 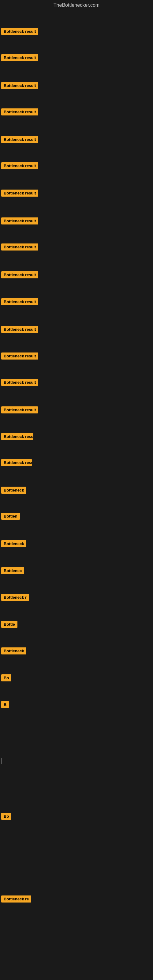 I want to click on bottleneck-item: Bottleneck r, so click(x=15, y=597).